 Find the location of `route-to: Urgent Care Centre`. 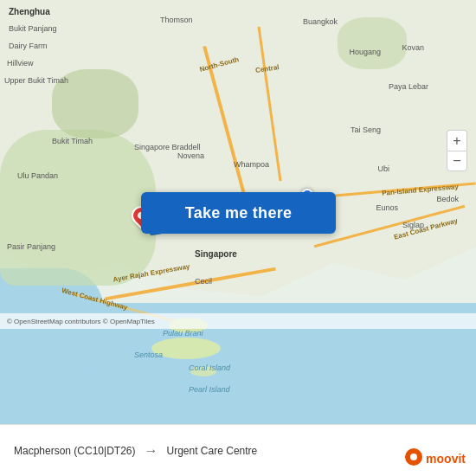

route-to: Urgent Care Centre is located at coordinates (213, 451).